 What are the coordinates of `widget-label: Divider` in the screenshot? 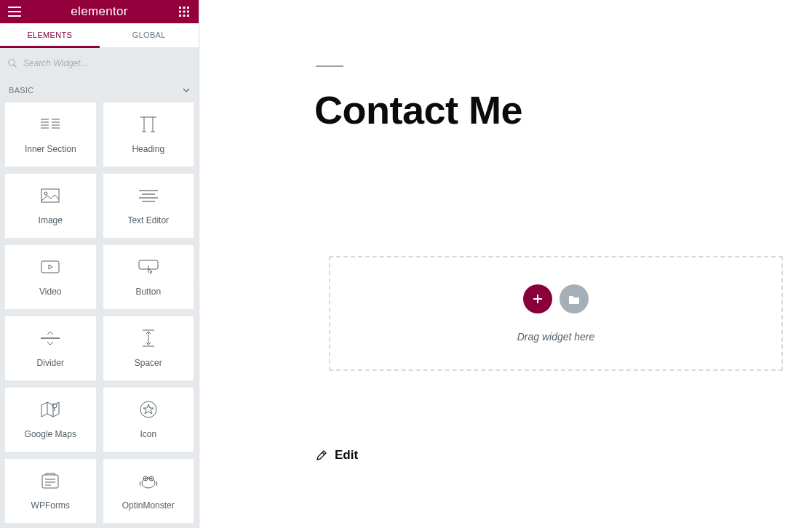 It's located at (51, 363).